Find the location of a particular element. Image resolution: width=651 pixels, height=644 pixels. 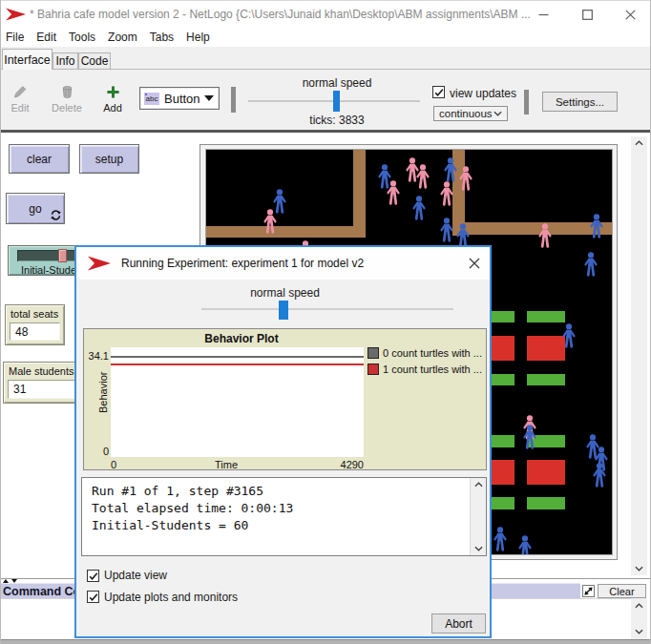

plus-icon is located at coordinates (113, 92).